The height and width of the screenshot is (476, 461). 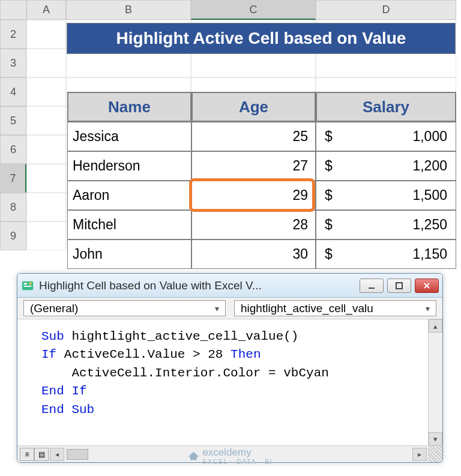 What do you see at coordinates (307, 309) in the screenshot?
I see `procedure-dropdown-value: hightlight_active_cell_valu` at bounding box center [307, 309].